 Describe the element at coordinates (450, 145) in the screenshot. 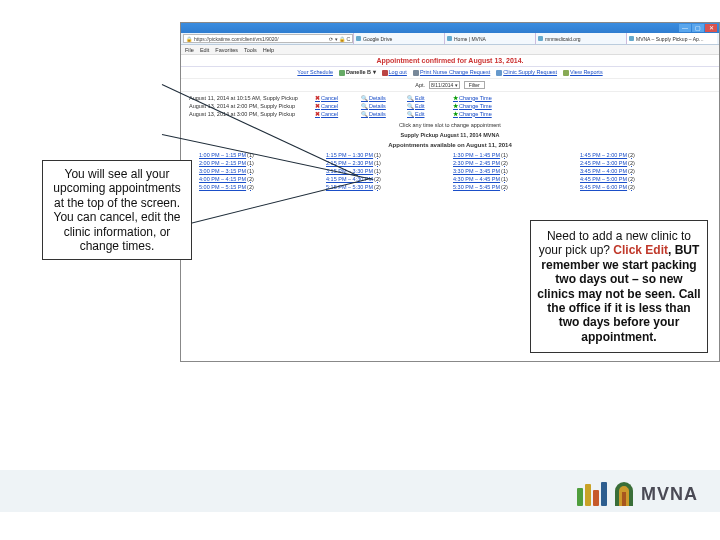

I see `available-title: Appointments available on August 11, 201…` at that location.